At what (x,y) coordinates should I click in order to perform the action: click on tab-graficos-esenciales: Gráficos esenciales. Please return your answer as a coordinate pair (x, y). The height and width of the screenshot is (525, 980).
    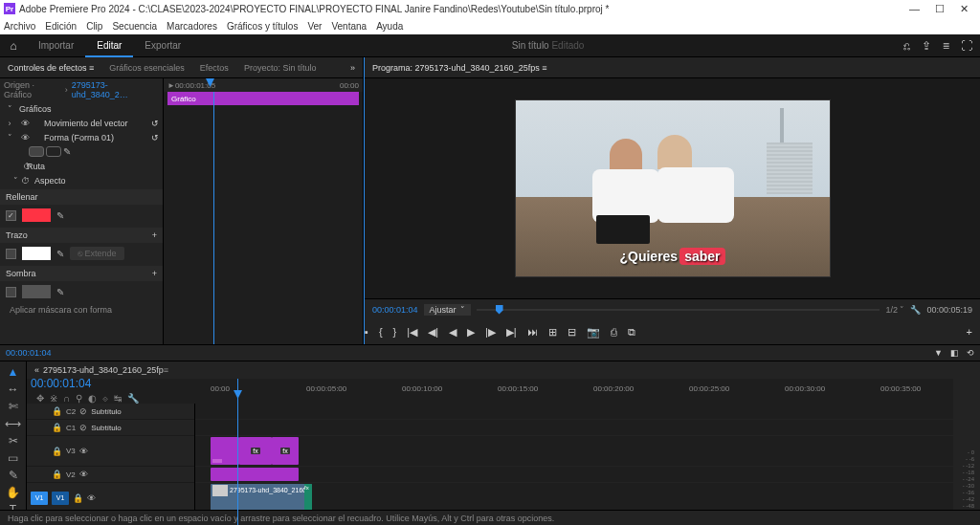
    Looking at the image, I should click on (147, 68).